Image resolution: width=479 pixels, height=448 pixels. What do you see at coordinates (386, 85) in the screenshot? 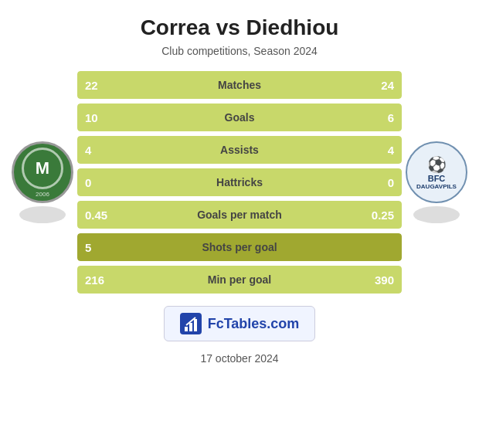
I see `stat-right-matches: 24` at bounding box center [386, 85].